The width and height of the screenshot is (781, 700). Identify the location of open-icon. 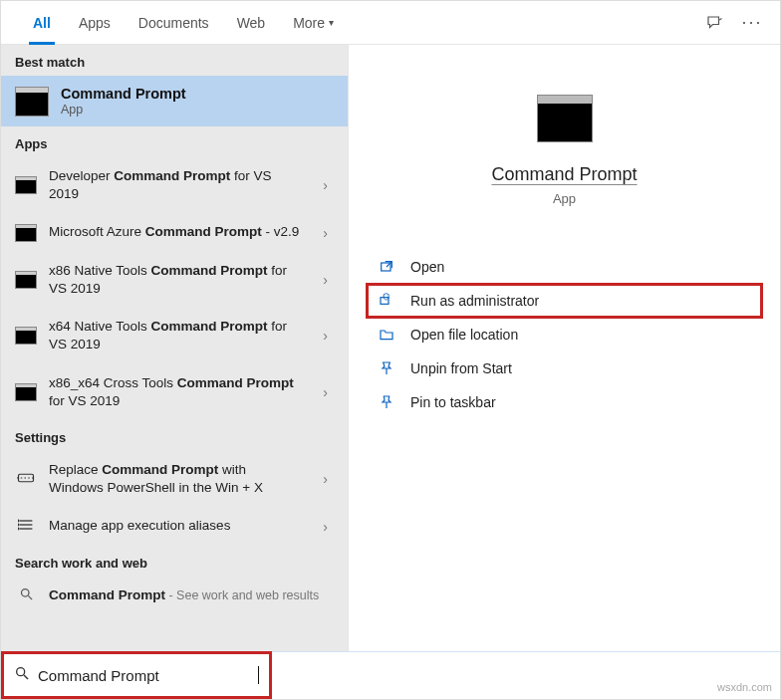
(387, 267).